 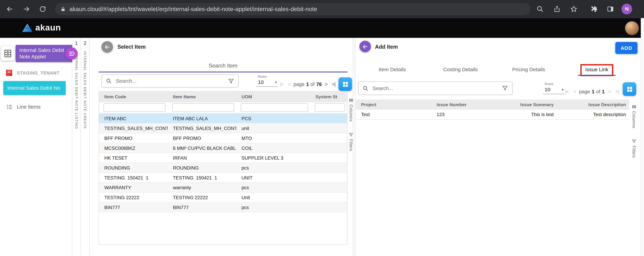 What do you see at coordinates (394, 114) in the screenshot?
I see `cell-project: Test` at bounding box center [394, 114].